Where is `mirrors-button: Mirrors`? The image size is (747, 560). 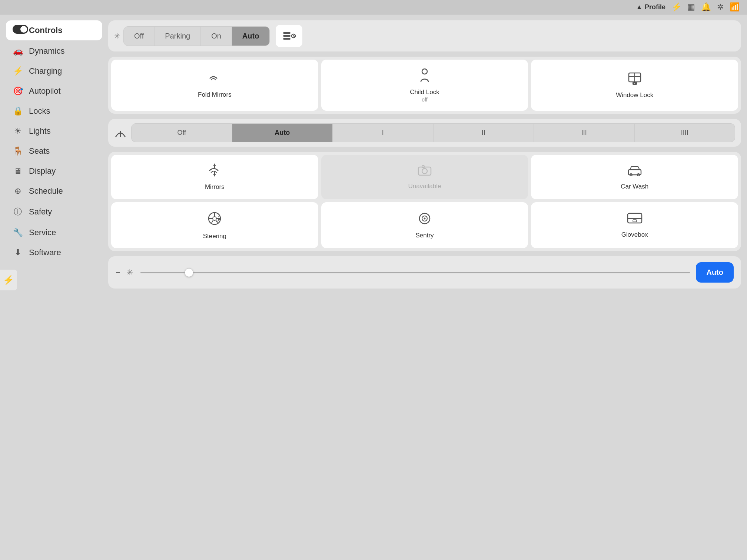
mirrors-button: Mirrors is located at coordinates (215, 177).